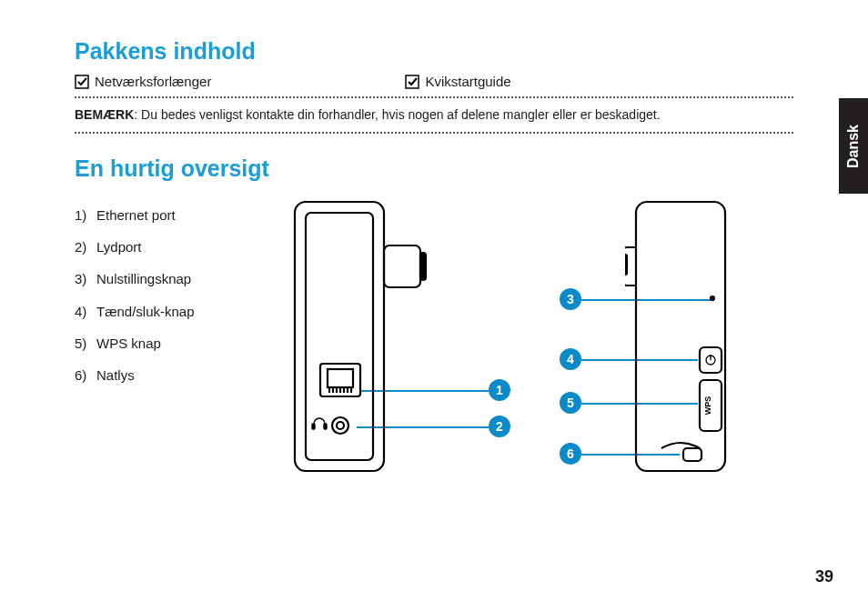 Image resolution: width=868 pixels, height=601 pixels. Describe the element at coordinates (500, 390) in the screenshot. I see `callout-1: 1` at that location.